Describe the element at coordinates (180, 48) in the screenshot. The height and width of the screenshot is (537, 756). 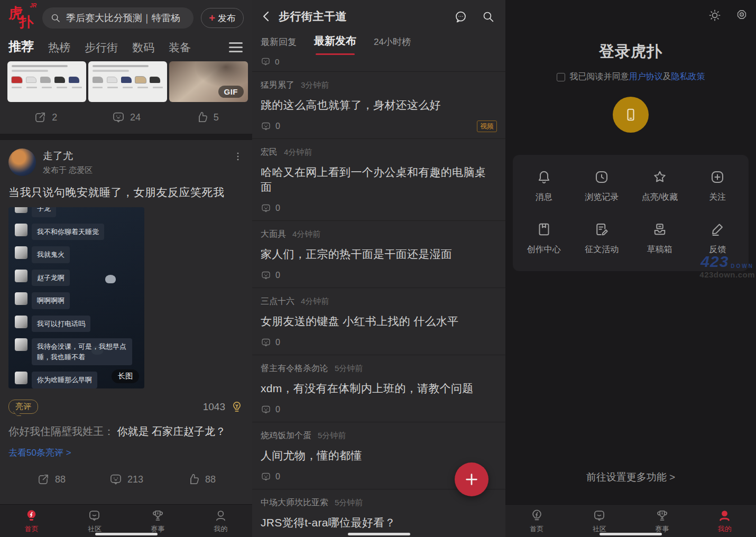
I see `nav-tab-gear: 装备` at that location.